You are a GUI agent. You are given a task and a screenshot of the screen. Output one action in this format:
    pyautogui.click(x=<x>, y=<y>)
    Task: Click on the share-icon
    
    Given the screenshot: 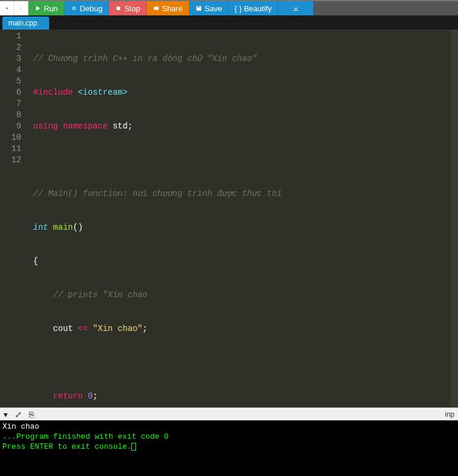 What is the action you would take?
    pyautogui.click(x=156, y=8)
    